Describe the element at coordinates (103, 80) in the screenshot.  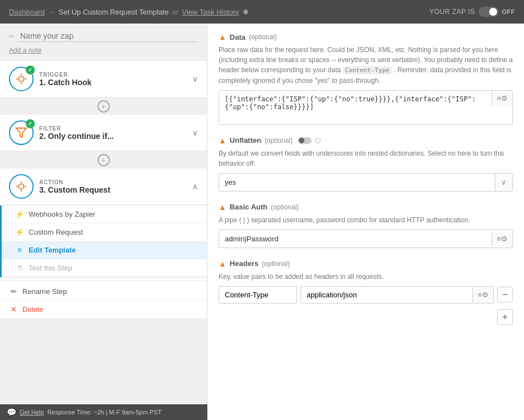
I see `step-trigger: ✓ TRIGGER 1. Catch Hook ∨` at that location.